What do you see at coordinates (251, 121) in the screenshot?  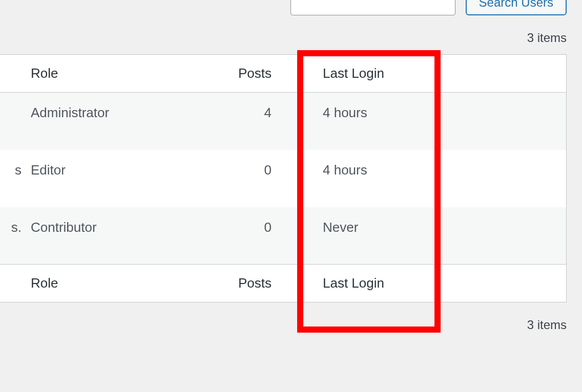 I see `row-posts-link: 4` at bounding box center [251, 121].